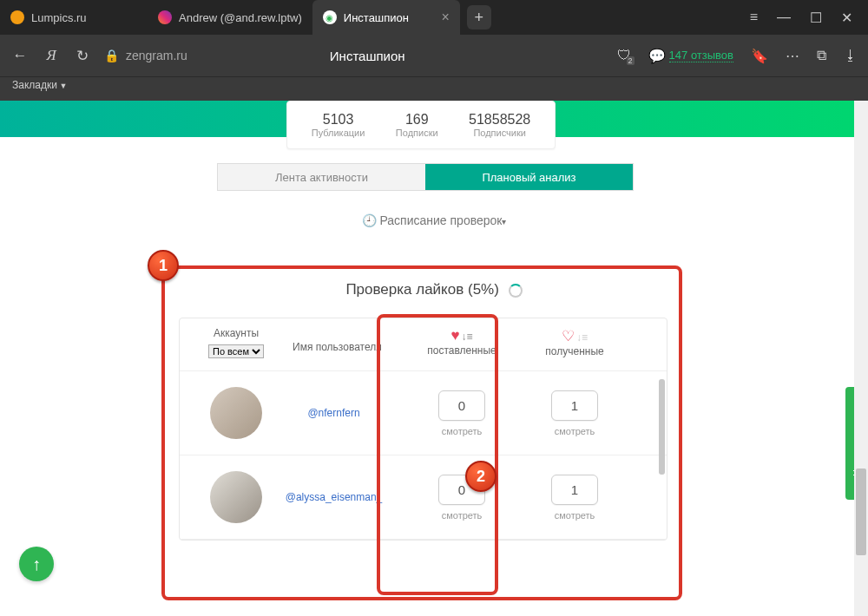  Describe the element at coordinates (417, 125) in the screenshot. I see `stat-following: 169 Подписки` at that location.